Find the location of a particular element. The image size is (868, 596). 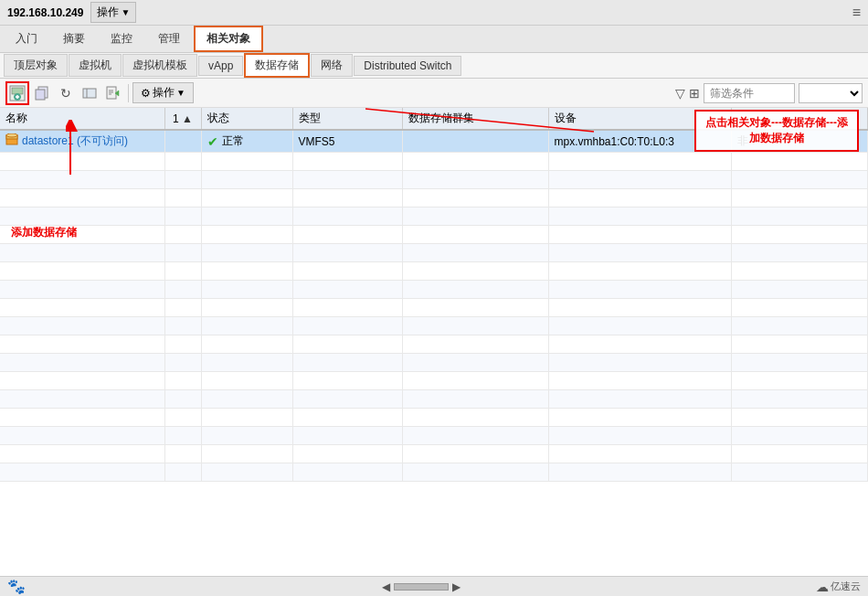

filter-input is located at coordinates (749, 93).